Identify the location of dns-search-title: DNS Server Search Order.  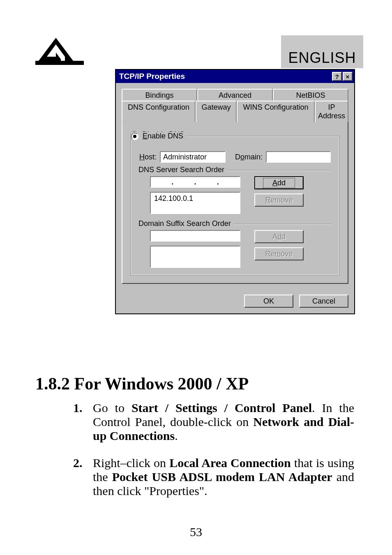
(182, 170).